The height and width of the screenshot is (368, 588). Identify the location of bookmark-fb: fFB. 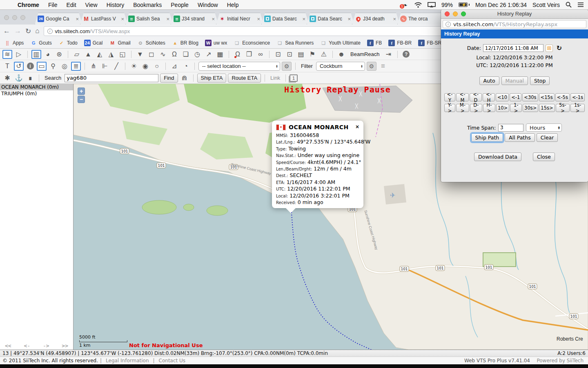
(374, 43).